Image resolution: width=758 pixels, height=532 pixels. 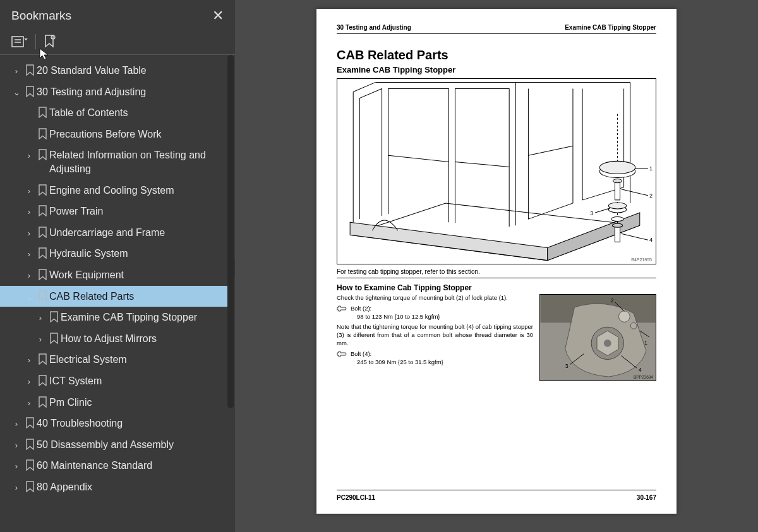 I want to click on bookmark-label: 50 Disassembly and Assembly, so click(x=131, y=445).